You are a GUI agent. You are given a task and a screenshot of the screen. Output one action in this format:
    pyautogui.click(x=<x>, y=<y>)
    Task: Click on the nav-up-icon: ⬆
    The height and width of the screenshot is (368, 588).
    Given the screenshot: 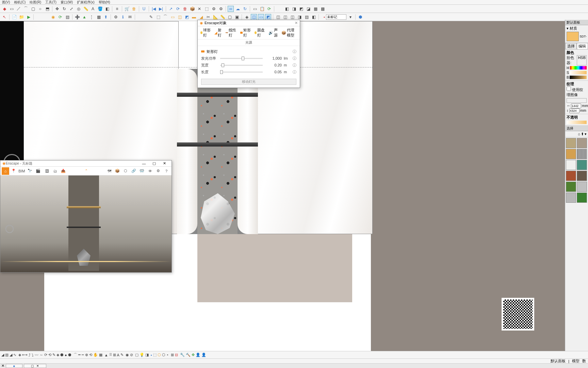 What is the action you would take?
    pyautogui.click(x=583, y=134)
    